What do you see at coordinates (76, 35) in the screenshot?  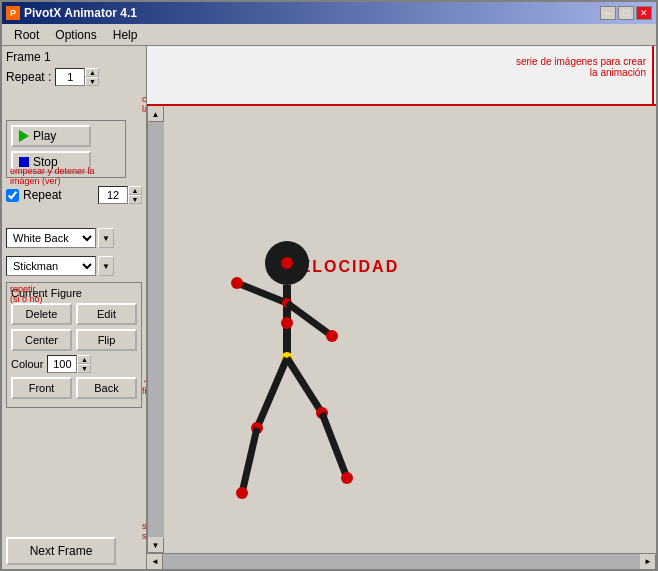 I see `menu-options: Options` at bounding box center [76, 35].